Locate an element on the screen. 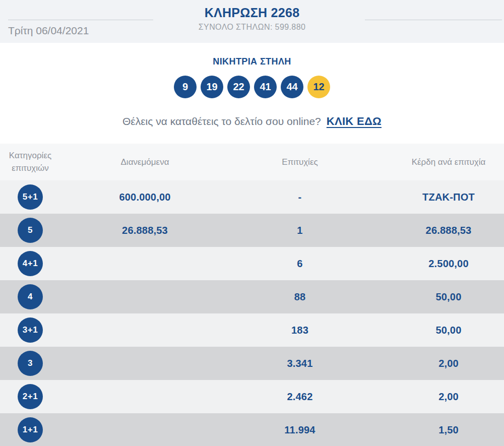  table-row: 4 88 50,00 is located at coordinates (252, 297).